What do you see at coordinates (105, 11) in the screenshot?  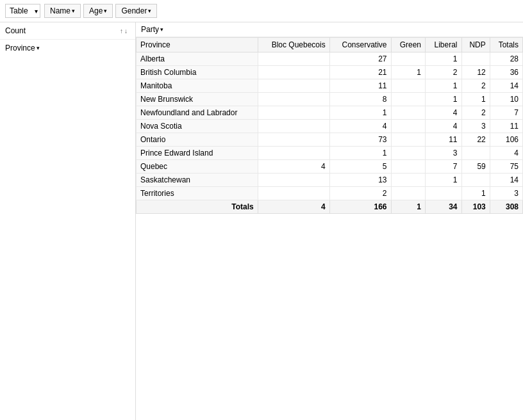 I see `age-filter-arrow: ▾` at bounding box center [105, 11].